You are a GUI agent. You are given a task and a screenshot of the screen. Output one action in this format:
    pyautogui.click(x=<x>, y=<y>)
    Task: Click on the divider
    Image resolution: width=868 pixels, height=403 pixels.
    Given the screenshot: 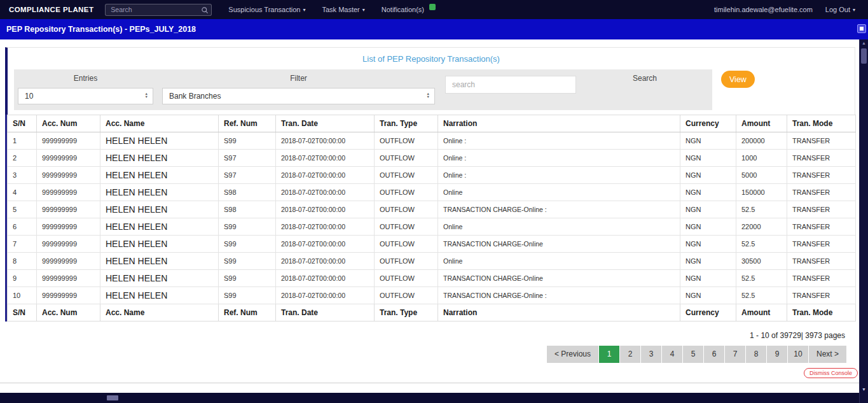 What is the action you would take?
    pyautogui.click(x=430, y=383)
    